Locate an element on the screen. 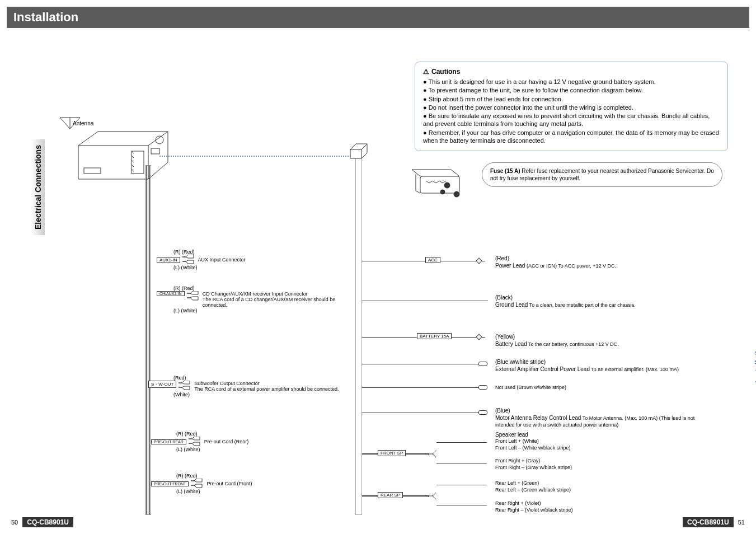 The image size is (756, 534). rear-desc: Pre-out Cord (Rear) is located at coordinates (227, 442).